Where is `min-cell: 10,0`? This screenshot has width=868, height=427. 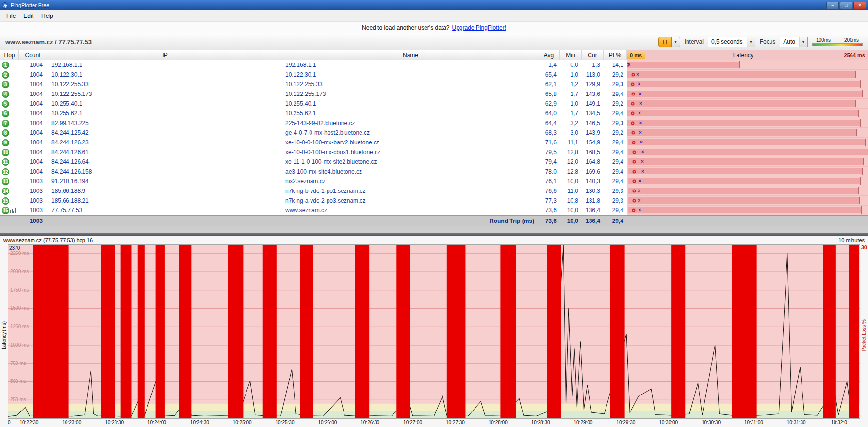 min-cell: 10,0 is located at coordinates (571, 181).